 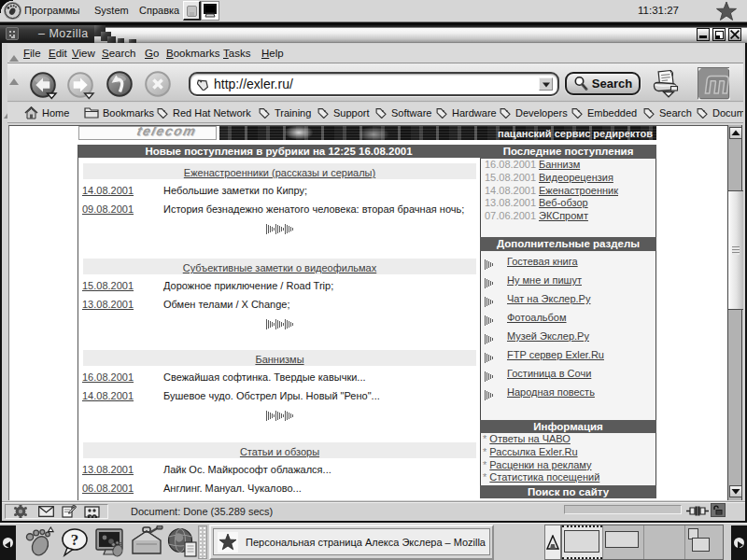 What do you see at coordinates (537, 317) in the screenshot?
I see `sidebar-extra-link: Фотоальбом` at bounding box center [537, 317].